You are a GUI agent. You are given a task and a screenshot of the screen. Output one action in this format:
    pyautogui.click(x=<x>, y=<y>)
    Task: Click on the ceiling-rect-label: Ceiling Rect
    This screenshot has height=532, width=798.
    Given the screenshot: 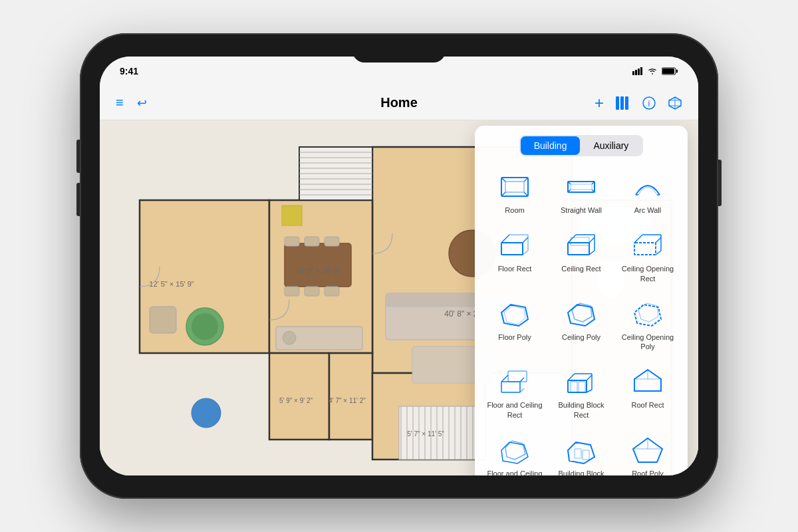 What is the action you would take?
    pyautogui.click(x=581, y=269)
    